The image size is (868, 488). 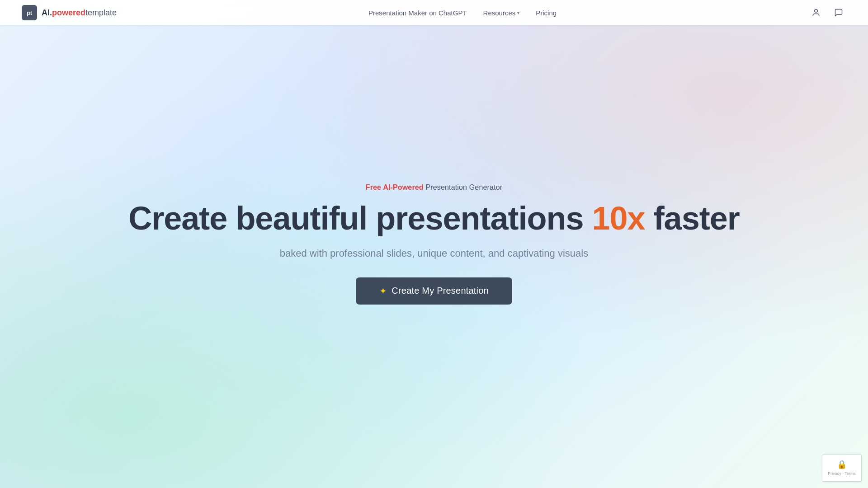 What do you see at coordinates (69, 13) in the screenshot?
I see `logo-powered: powered` at bounding box center [69, 13].